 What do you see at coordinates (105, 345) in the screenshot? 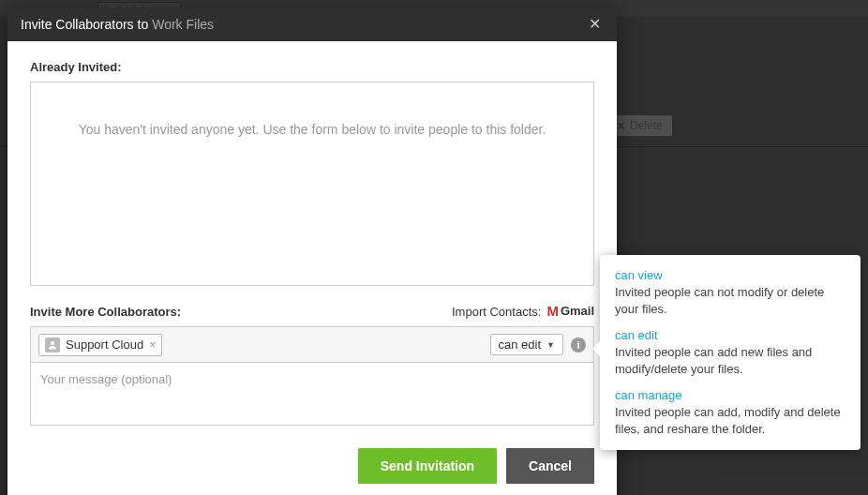
I see `collaborator-chip-label: Support Cloud` at bounding box center [105, 345].